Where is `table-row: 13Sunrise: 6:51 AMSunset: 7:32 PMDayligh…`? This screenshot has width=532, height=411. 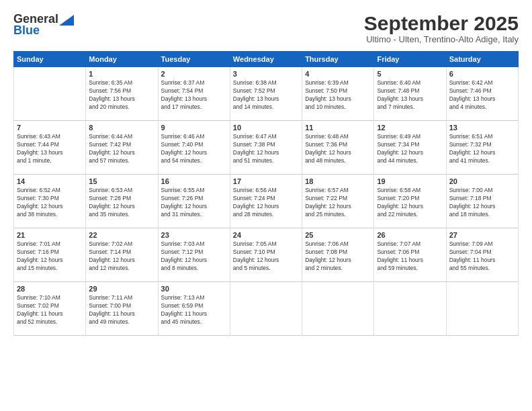
table-row: 13Sunrise: 6:51 AMSunset: 7:32 PMDayligh… is located at coordinates (482, 148).